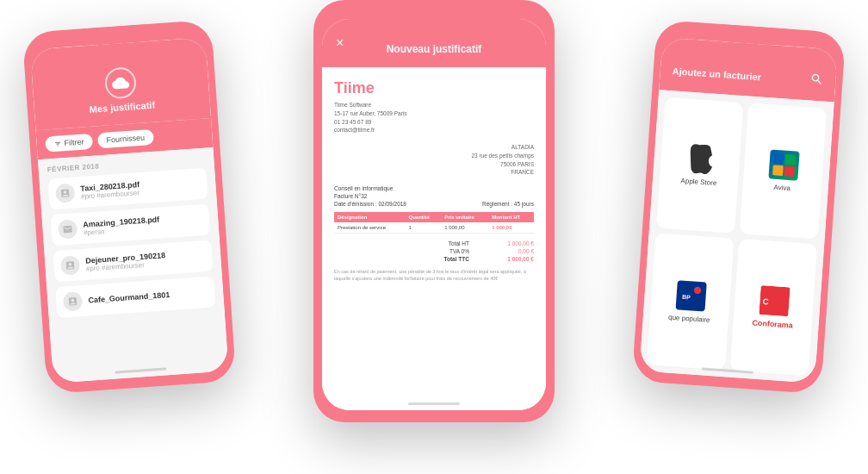  Describe the element at coordinates (434, 88) in the screenshot. I see `invoice-brand: Tiime` at that location.